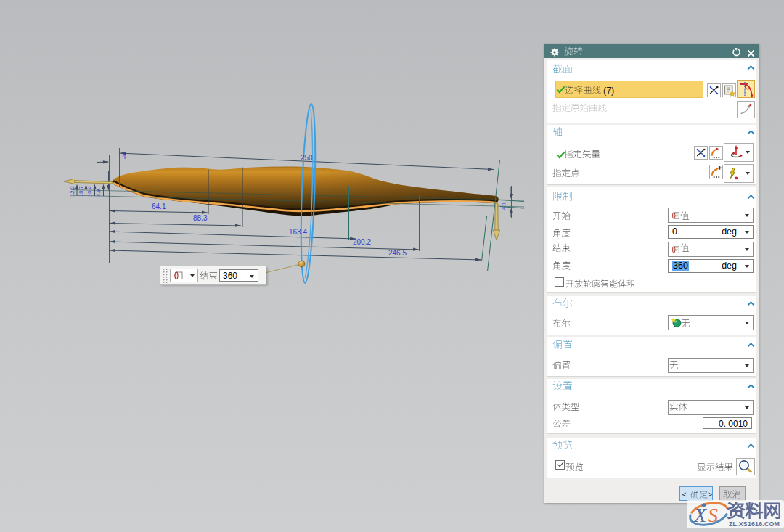 This screenshot has height=532, width=784. I want to click on svg-text: X, so click(700, 515).